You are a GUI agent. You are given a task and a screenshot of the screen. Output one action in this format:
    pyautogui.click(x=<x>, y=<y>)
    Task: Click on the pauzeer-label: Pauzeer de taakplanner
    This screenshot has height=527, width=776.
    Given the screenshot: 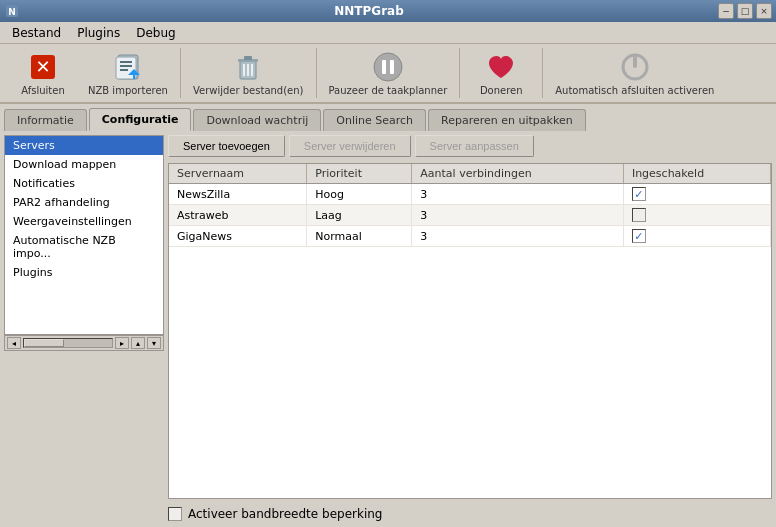 What is the action you would take?
    pyautogui.click(x=388, y=90)
    